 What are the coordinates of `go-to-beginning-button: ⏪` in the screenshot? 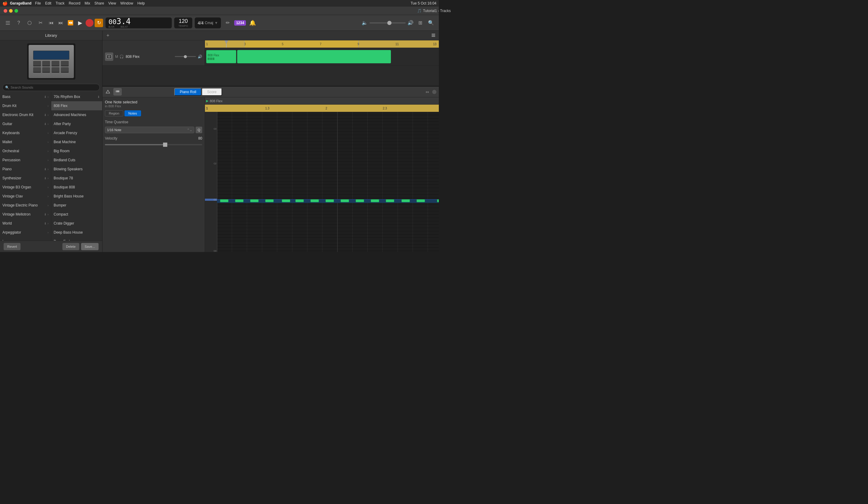 It's located at (70, 23).